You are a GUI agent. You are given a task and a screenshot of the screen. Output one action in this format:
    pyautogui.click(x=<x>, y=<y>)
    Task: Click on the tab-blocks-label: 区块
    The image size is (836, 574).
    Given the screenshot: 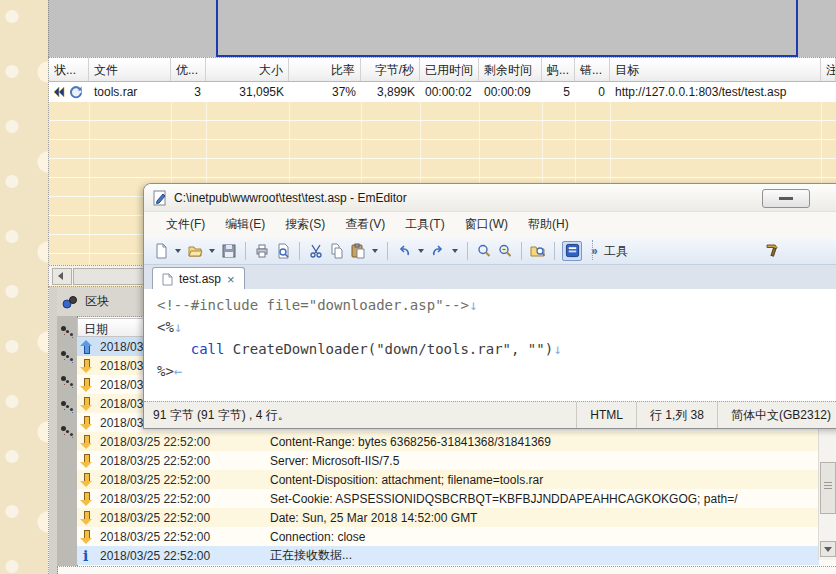 What is the action you would take?
    pyautogui.click(x=97, y=302)
    